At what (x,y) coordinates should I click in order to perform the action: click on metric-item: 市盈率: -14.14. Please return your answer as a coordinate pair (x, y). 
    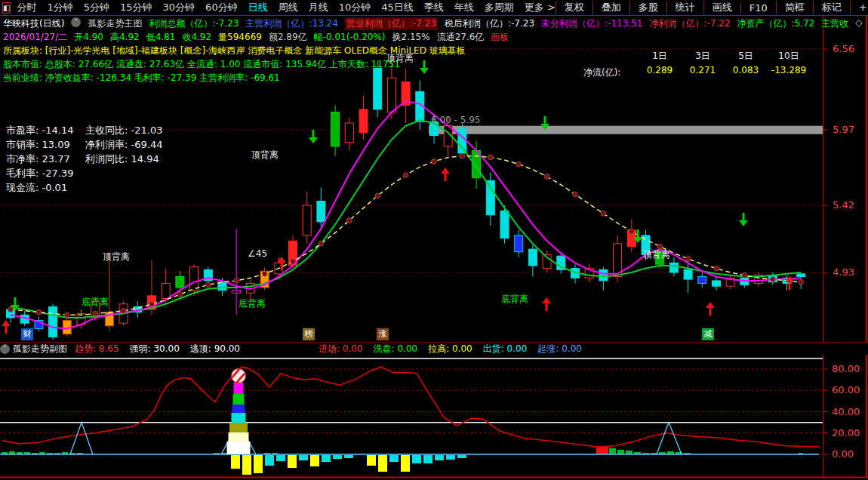
    Looking at the image, I should click on (39, 131).